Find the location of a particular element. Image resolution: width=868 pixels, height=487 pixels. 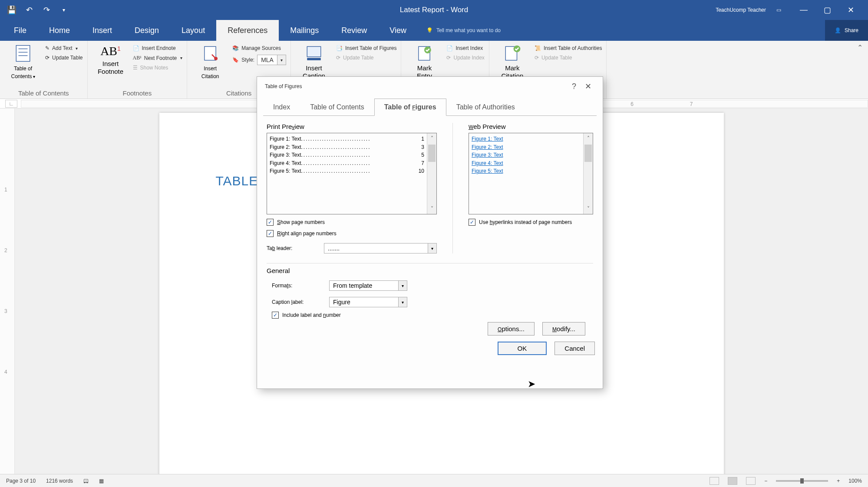

macro-icon: ▦ is located at coordinates (102, 481).